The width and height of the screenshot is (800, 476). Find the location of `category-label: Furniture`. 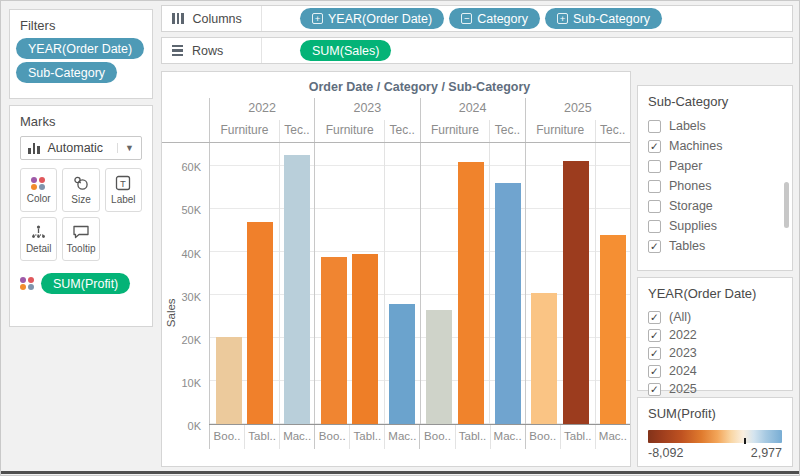

category-label: Furniture is located at coordinates (349, 131).